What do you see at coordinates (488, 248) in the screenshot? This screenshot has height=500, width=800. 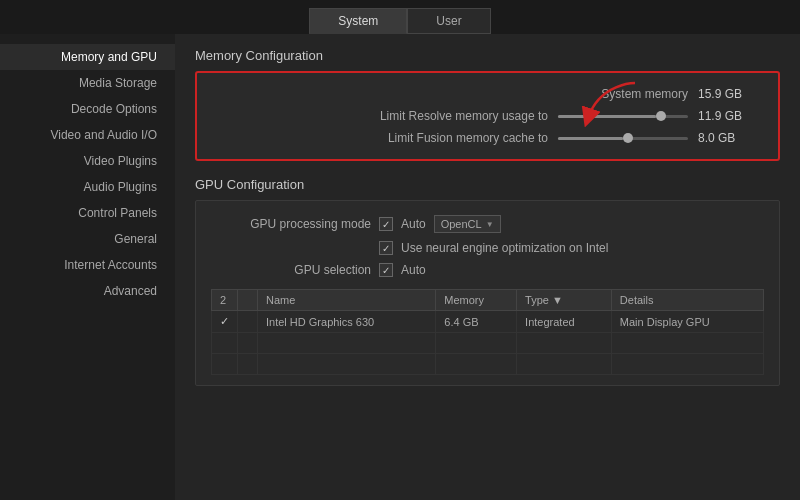 I see `neural-engine-row: ✓ Use neural engine optimization on Inte…` at bounding box center [488, 248].